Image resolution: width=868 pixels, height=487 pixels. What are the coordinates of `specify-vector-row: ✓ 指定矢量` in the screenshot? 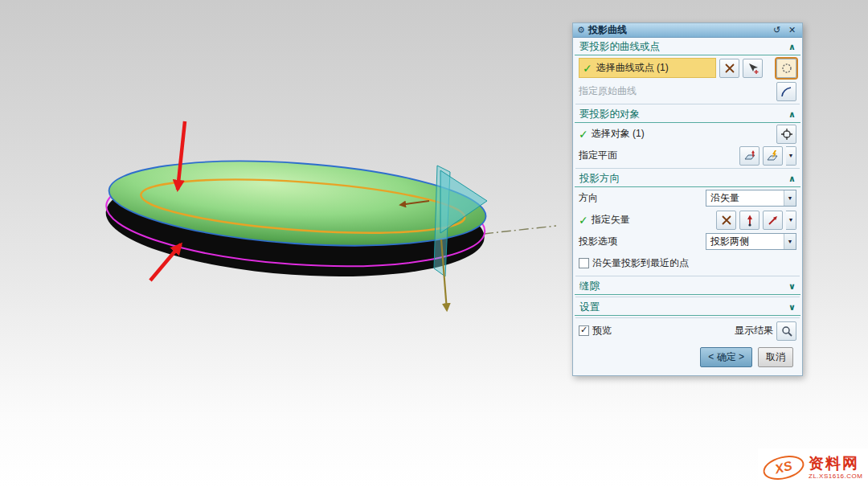 It's located at (688, 220).